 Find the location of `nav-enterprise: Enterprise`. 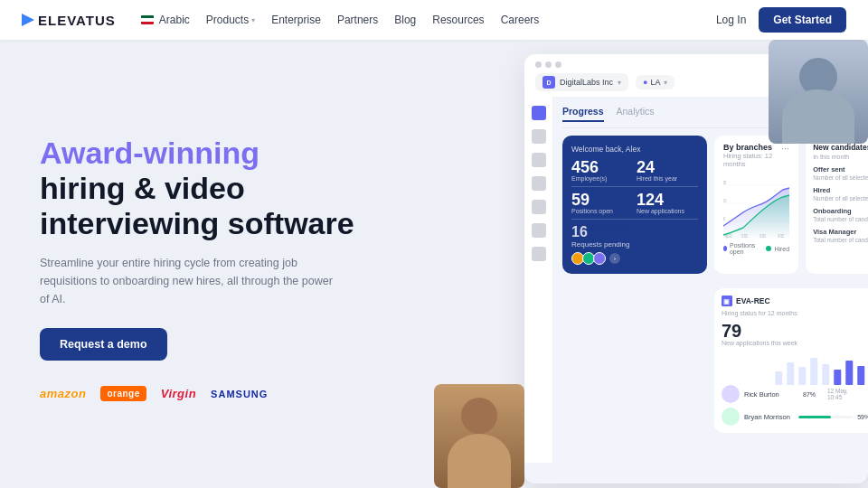

nav-enterprise: Enterprise is located at coordinates (297, 20).